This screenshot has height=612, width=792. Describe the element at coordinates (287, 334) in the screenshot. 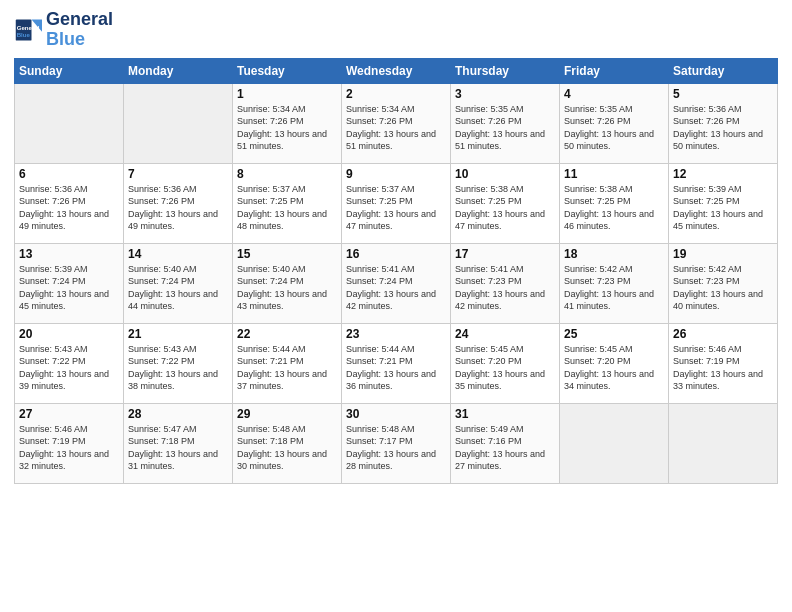

I see `day-number: 22` at that location.